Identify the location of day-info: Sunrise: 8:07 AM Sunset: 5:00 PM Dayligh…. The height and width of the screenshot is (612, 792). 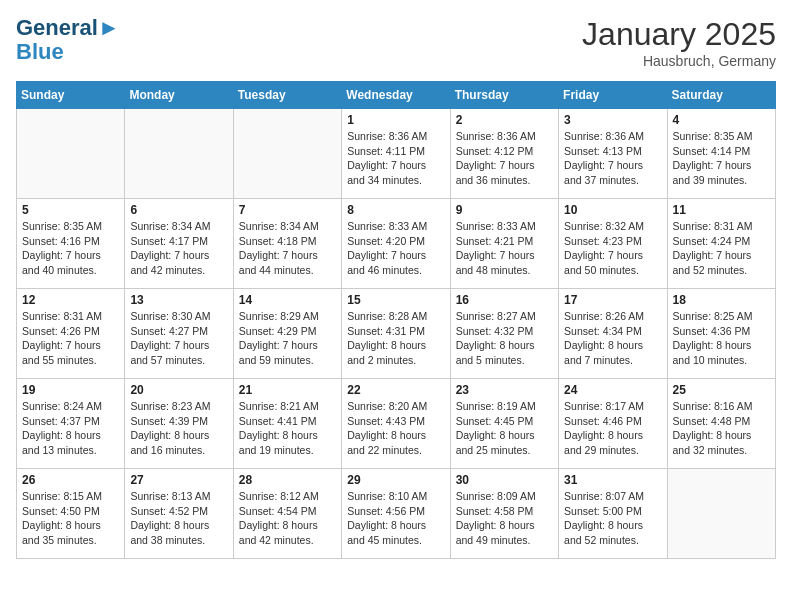
(612, 518).